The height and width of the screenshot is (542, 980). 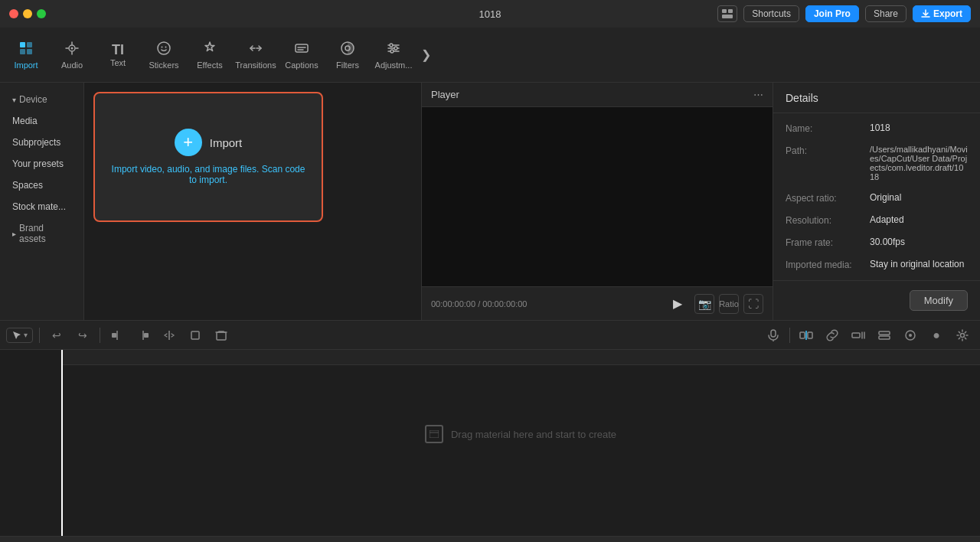 What do you see at coordinates (41, 207) in the screenshot?
I see `sidebar-item-stock-mate: Stock mate...` at bounding box center [41, 207].